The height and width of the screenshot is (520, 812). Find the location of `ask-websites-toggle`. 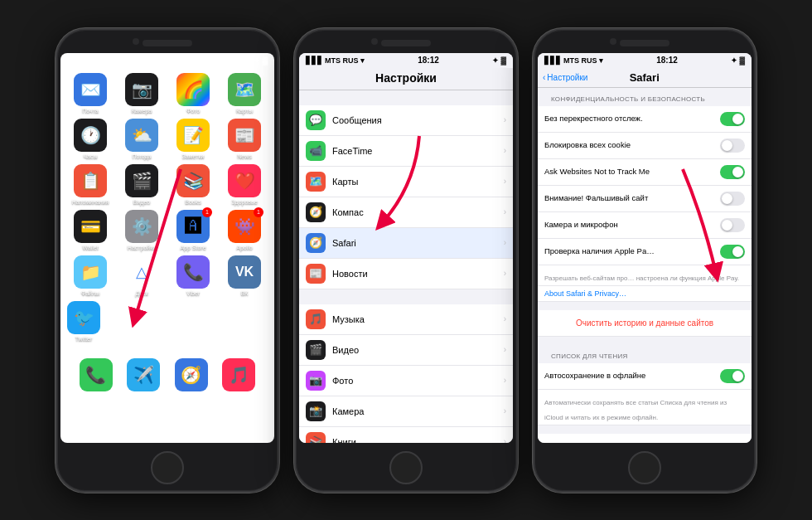

ask-websites-toggle is located at coordinates (732, 173).